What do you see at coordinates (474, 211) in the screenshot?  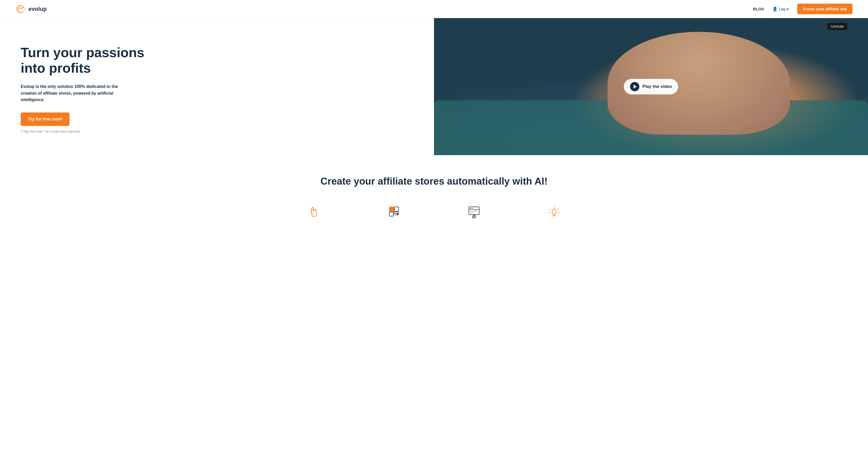 I see `feature-analytics` at bounding box center [474, 211].